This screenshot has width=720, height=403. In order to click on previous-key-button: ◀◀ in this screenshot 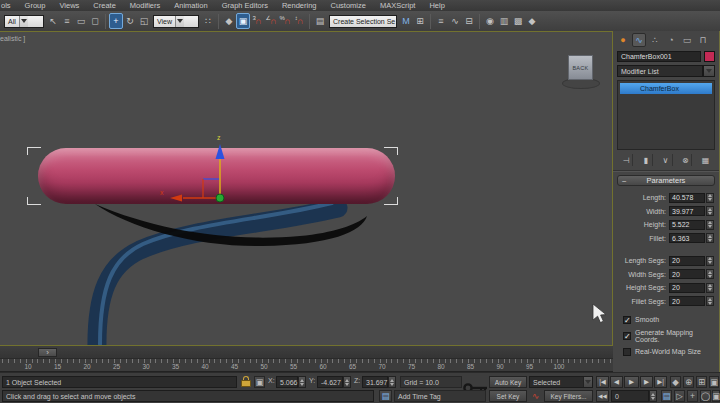, I will do `click(602, 396)`.